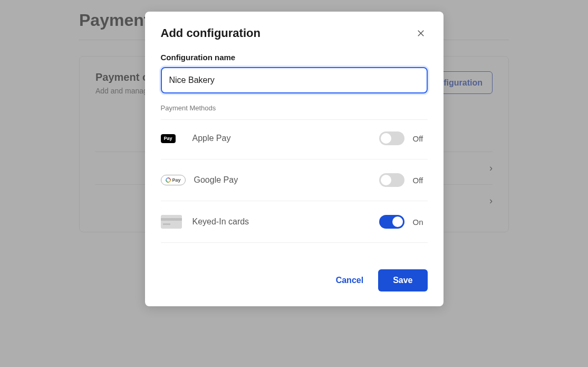  Describe the element at coordinates (421, 33) in the screenshot. I see `close-icon` at that location.